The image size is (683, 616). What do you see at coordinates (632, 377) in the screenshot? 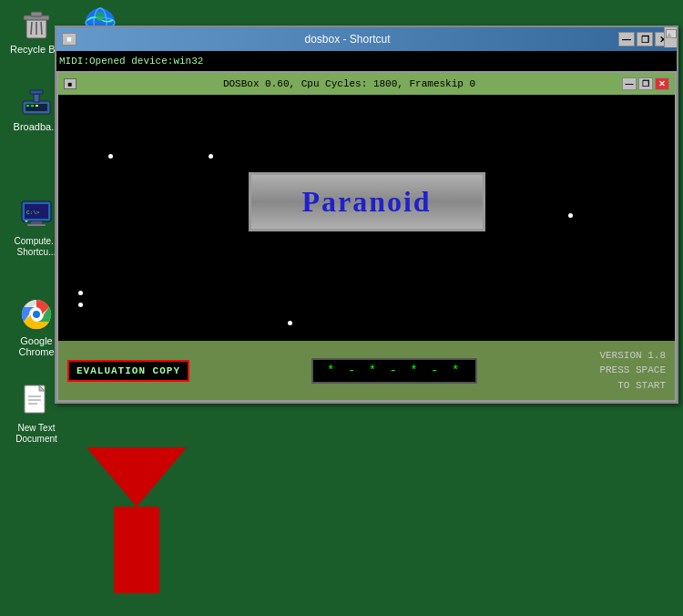
I see `press-space-text: PRESS SPACETO START` at bounding box center [632, 377].